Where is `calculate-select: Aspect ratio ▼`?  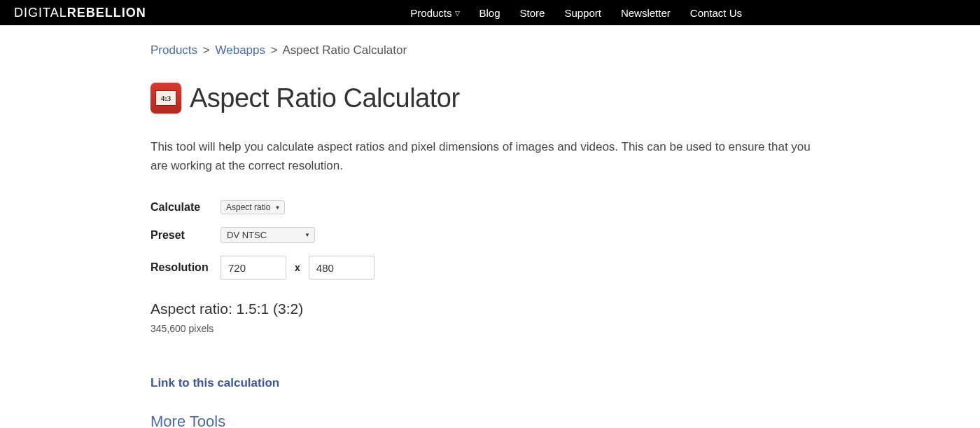 calculate-select: Aspect ratio ▼ is located at coordinates (253, 207).